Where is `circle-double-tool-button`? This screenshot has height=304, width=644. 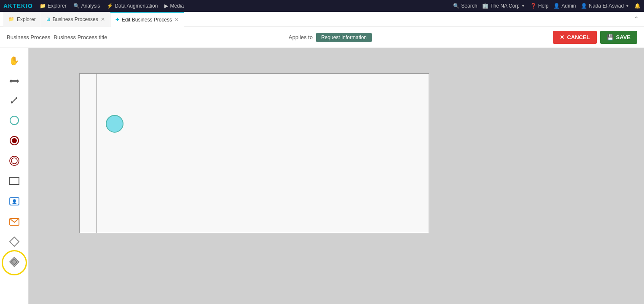
circle-double-tool-button is located at coordinates (14, 162).